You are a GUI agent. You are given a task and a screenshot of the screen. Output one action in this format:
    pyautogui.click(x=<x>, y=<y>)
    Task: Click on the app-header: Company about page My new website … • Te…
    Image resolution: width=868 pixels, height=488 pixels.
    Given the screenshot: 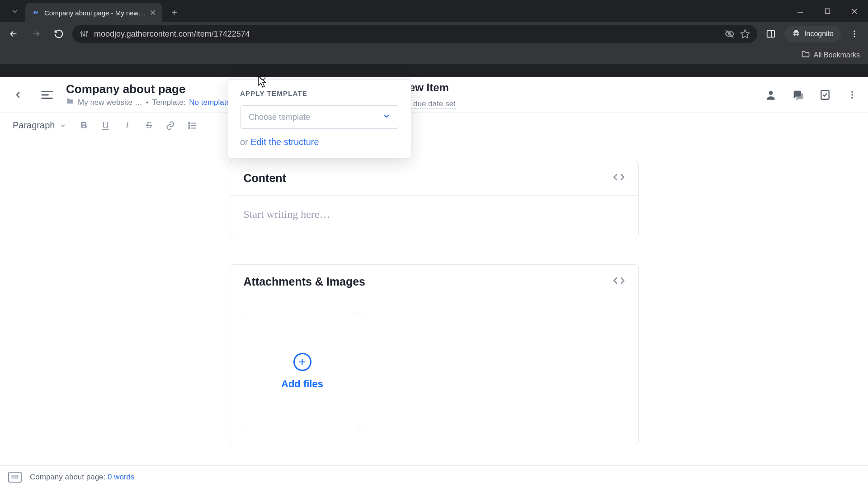 What is the action you would take?
    pyautogui.click(x=434, y=95)
    